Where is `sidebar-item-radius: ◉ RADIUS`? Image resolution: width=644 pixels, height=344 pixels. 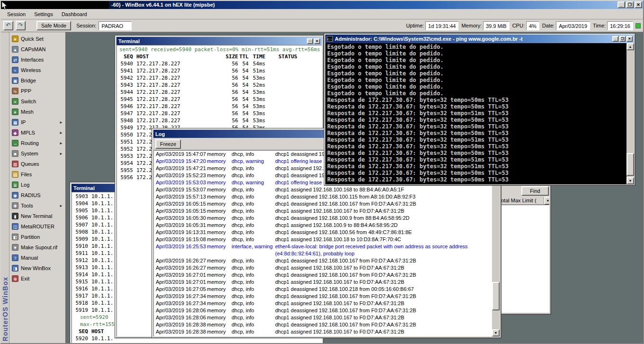 sidebar-item-radius: ◉ RADIUS is located at coordinates (37, 195).